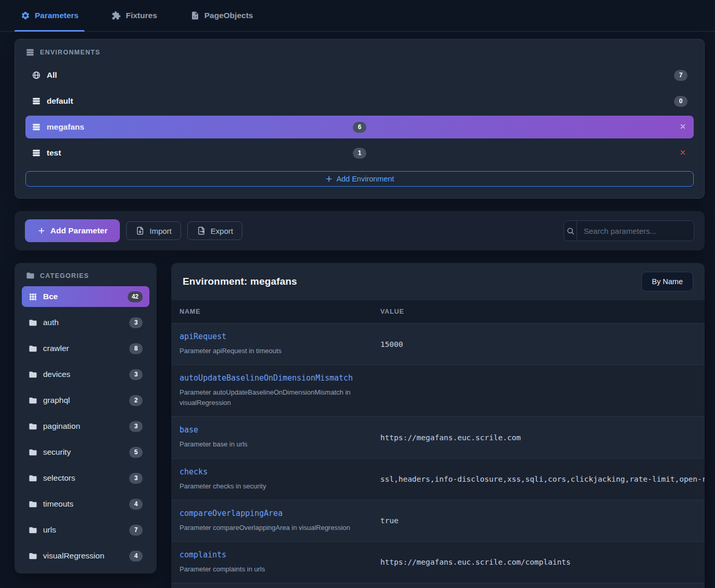 The height and width of the screenshot is (588, 715). What do you see at coordinates (201, 231) in the screenshot?
I see `export-icon` at bounding box center [201, 231].